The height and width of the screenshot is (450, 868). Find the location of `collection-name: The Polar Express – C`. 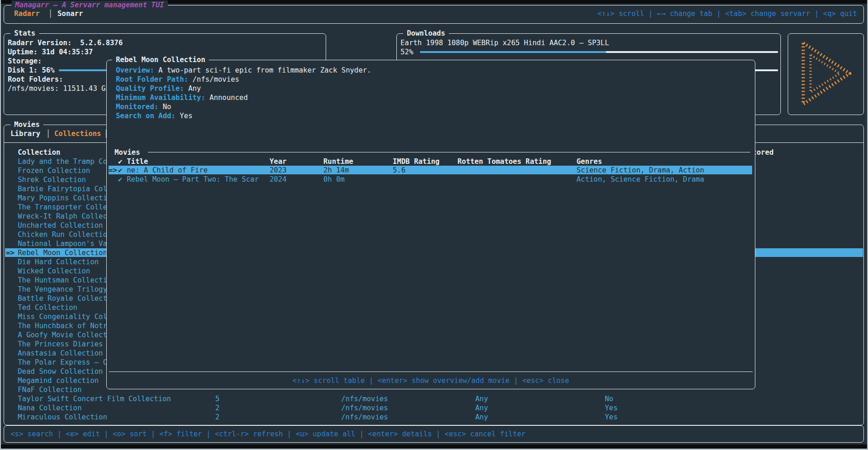

collection-name: The Polar Express – C is located at coordinates (62, 362).